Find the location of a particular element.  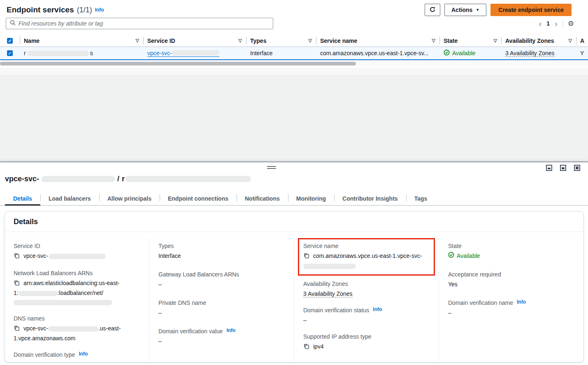

refresh-button is located at coordinates (432, 10).